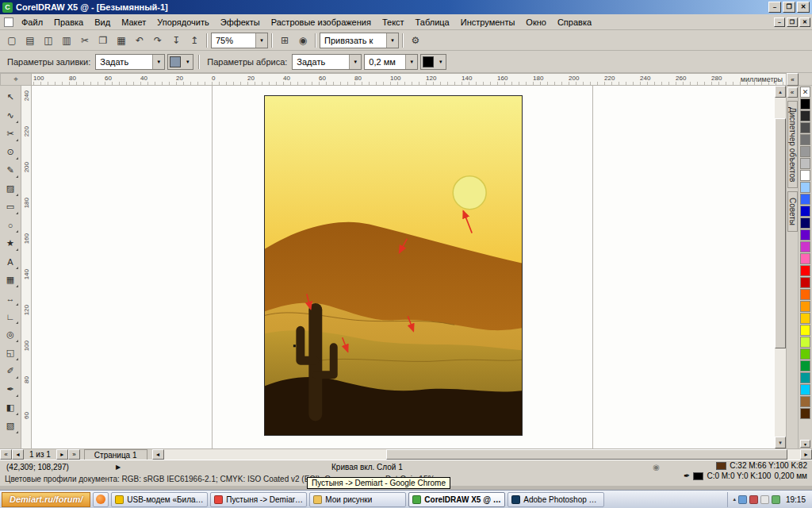 The width and height of the screenshot is (812, 508). What do you see at coordinates (46, 500) in the screenshot?
I see `demiart-deskband: Demiart.ru/forum/` at bounding box center [46, 500].